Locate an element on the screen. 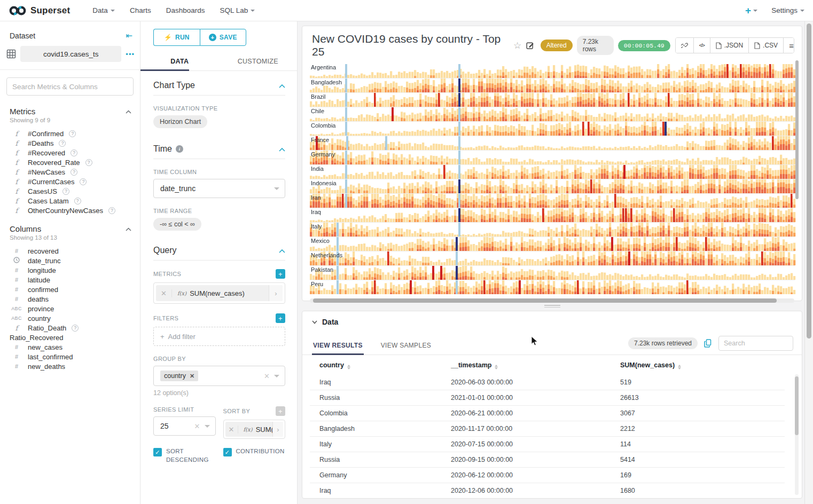 The height and width of the screenshot is (504, 813). metric-item: fCases Latam? is located at coordinates (70, 201).